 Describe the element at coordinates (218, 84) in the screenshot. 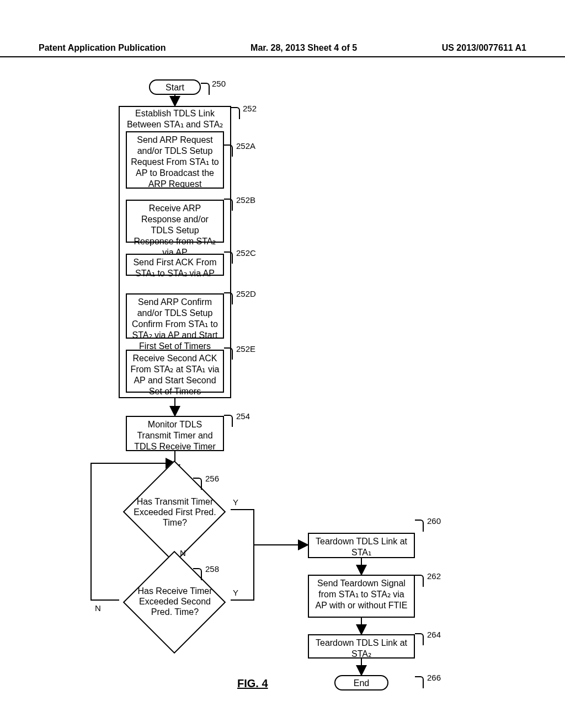

I see `ref-250: 250` at that location.